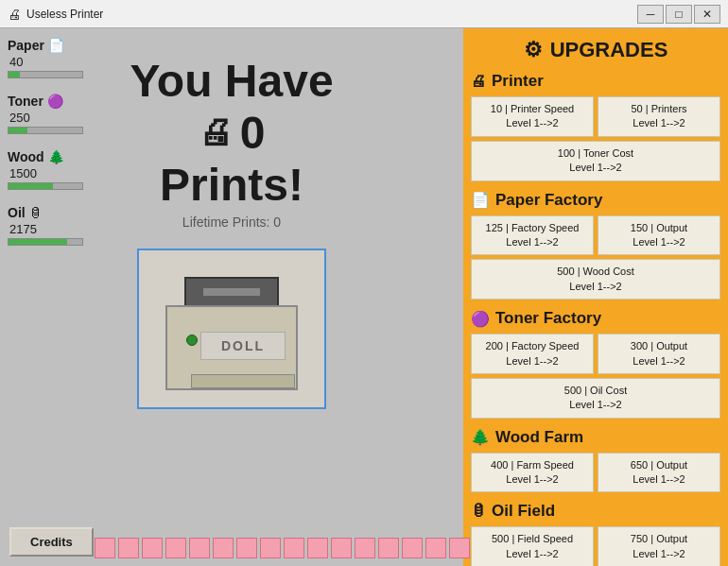  What do you see at coordinates (18, 130) in the screenshot?
I see `toner-bar-fill` at bounding box center [18, 130].